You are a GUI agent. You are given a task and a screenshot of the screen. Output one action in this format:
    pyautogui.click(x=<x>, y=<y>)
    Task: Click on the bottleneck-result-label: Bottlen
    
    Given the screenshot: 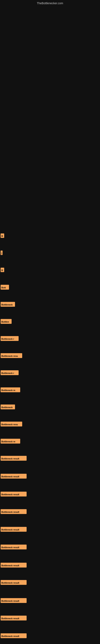 What is the action you would take?
    pyautogui.click(x=6, y=322)
    